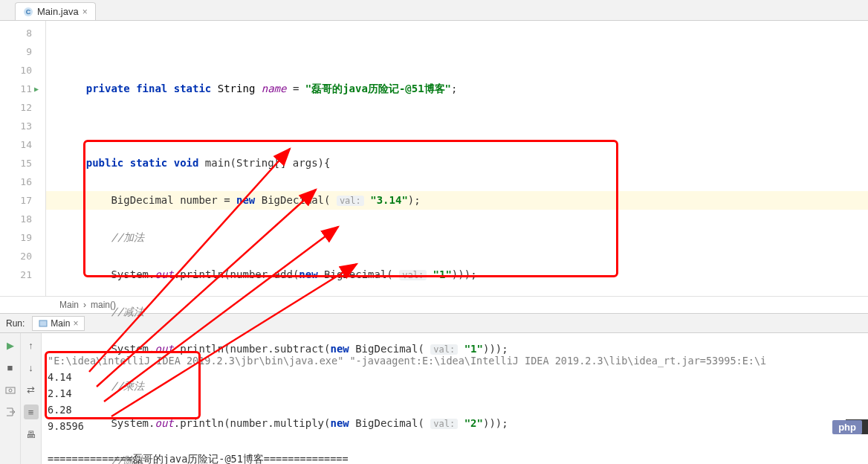  I want to click on close-icon: ×, so click(85, 12).